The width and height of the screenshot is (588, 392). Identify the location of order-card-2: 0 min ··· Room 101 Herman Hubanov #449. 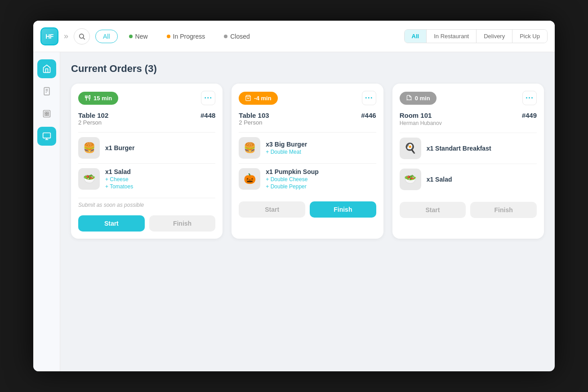
(468, 161).